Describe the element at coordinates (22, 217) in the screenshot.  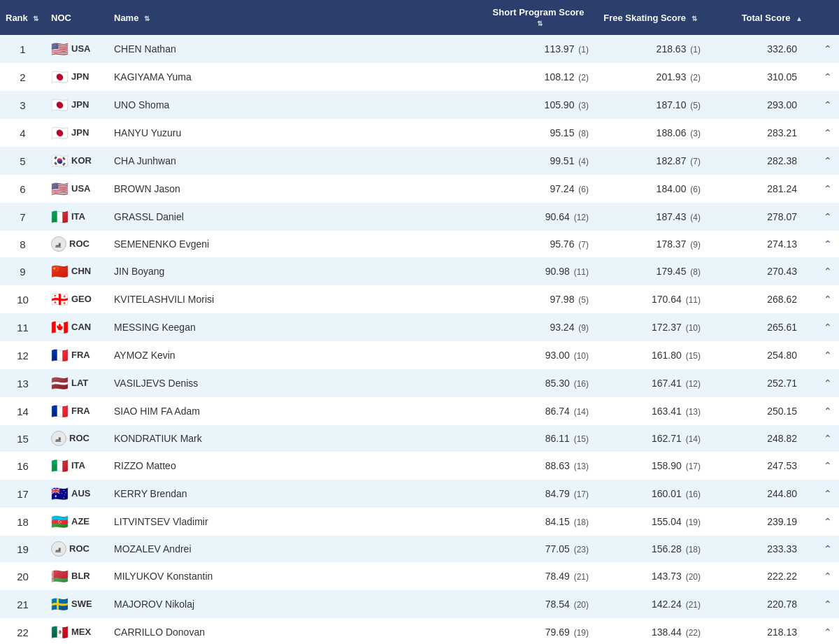
I see `rank-cell: 7` at that location.